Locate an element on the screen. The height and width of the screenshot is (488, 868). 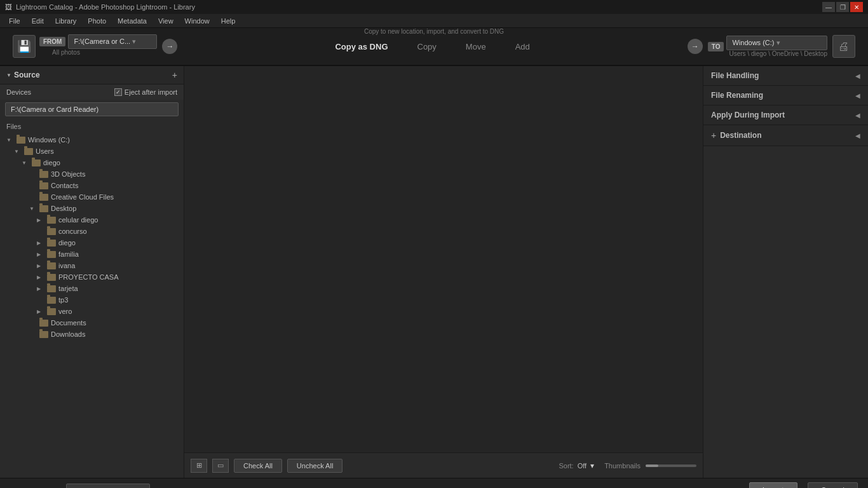
destination-section: + Destination ◀ is located at coordinates (785, 136).